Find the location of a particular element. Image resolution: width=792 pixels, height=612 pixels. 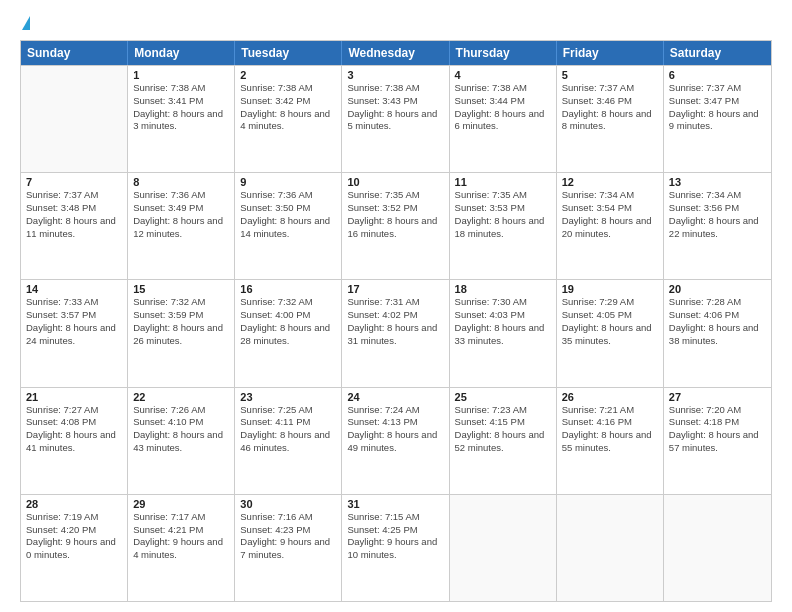

calendar-cell: 27Sunrise: 7:20 AM Sunset: 4:18 PM Dayli… is located at coordinates (718, 441).